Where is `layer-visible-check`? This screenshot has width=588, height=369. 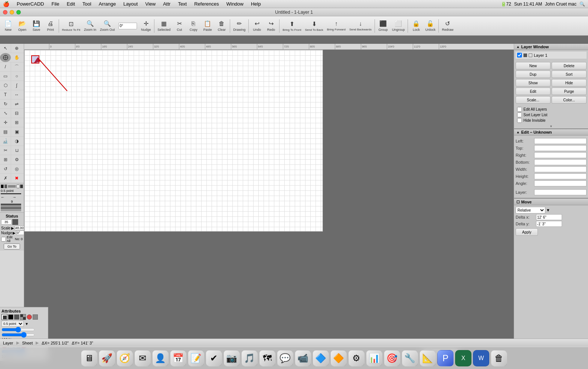 layer-visible-check is located at coordinates (520, 55).